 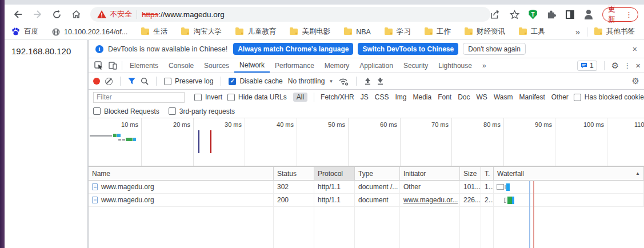 I want to click on tab-performance: Performance, so click(x=295, y=65).